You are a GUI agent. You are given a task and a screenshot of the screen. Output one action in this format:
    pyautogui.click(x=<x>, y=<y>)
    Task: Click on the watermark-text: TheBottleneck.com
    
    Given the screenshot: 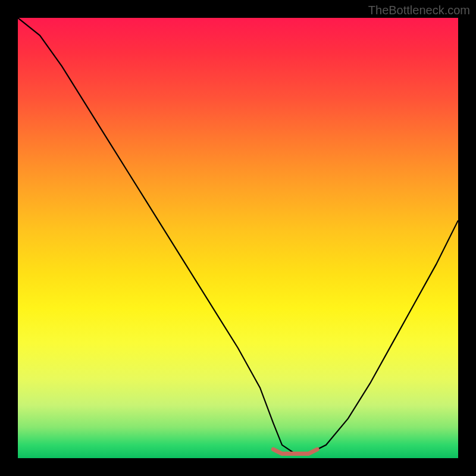 What is the action you would take?
    pyautogui.click(x=419, y=11)
    